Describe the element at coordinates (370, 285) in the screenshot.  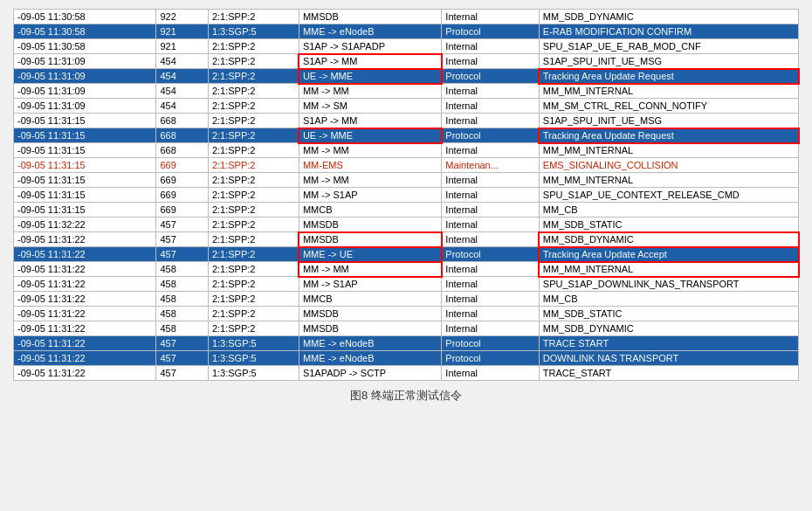
I see `cell-from: MM -> S1AP` at that location.